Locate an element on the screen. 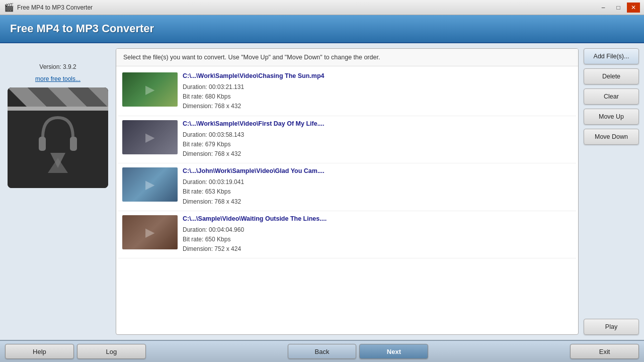  app-icon: 🎬 is located at coordinates (9, 7).